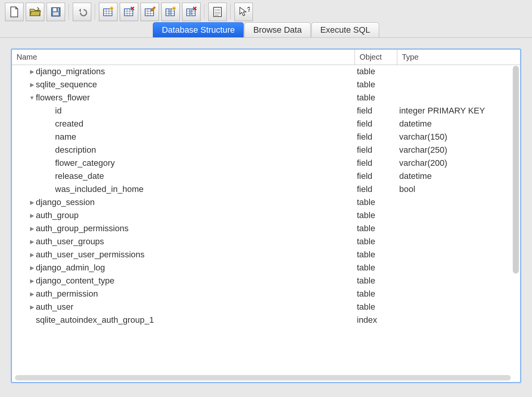  I want to click on table-row: flower_categoryfieldvarchar(200), so click(266, 163).